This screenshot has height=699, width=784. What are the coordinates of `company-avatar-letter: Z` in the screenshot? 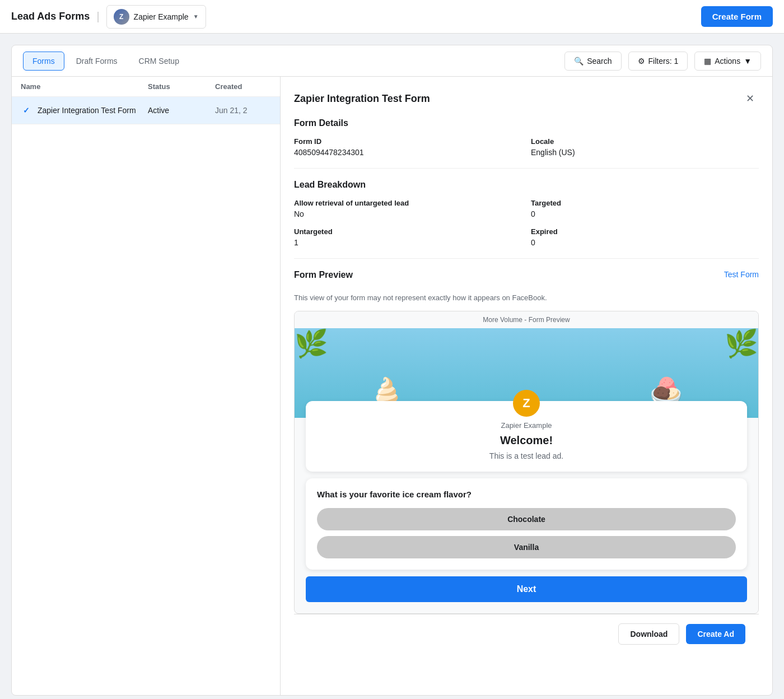 It's located at (526, 403).